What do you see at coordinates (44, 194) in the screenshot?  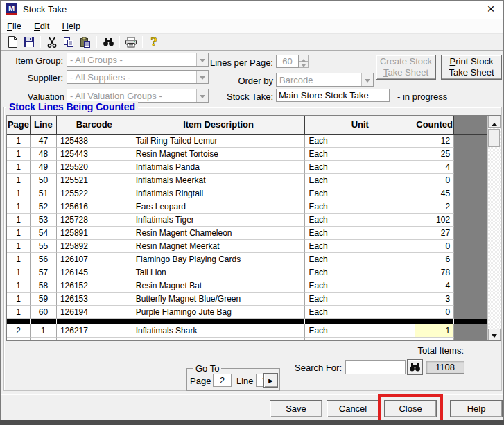 I see `cell: 51` at bounding box center [44, 194].